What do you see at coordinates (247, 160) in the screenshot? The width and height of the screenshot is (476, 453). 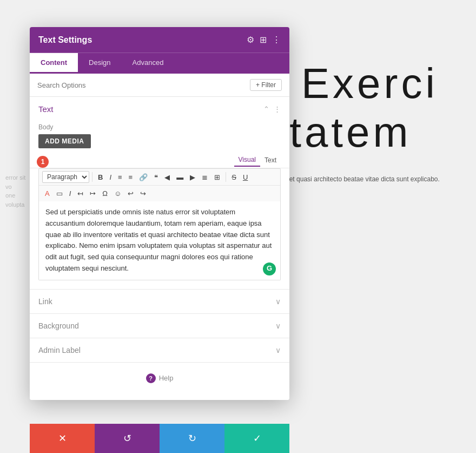 I see `visual-toggle-button: Visual` at bounding box center [247, 160].